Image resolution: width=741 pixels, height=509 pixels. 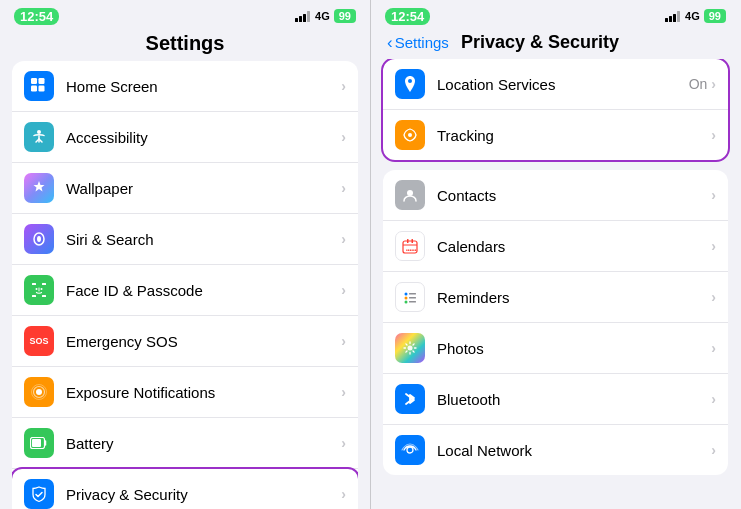 What do you see at coordinates (344, 86) in the screenshot?
I see `home-screen-chevron: ›` at bounding box center [344, 86].